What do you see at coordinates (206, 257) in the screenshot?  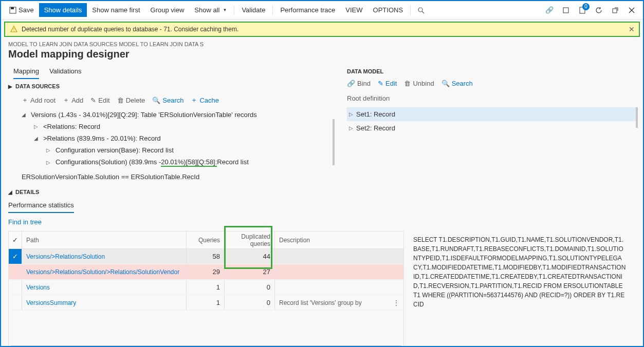 I see `row-queries: 58` at bounding box center [206, 257].